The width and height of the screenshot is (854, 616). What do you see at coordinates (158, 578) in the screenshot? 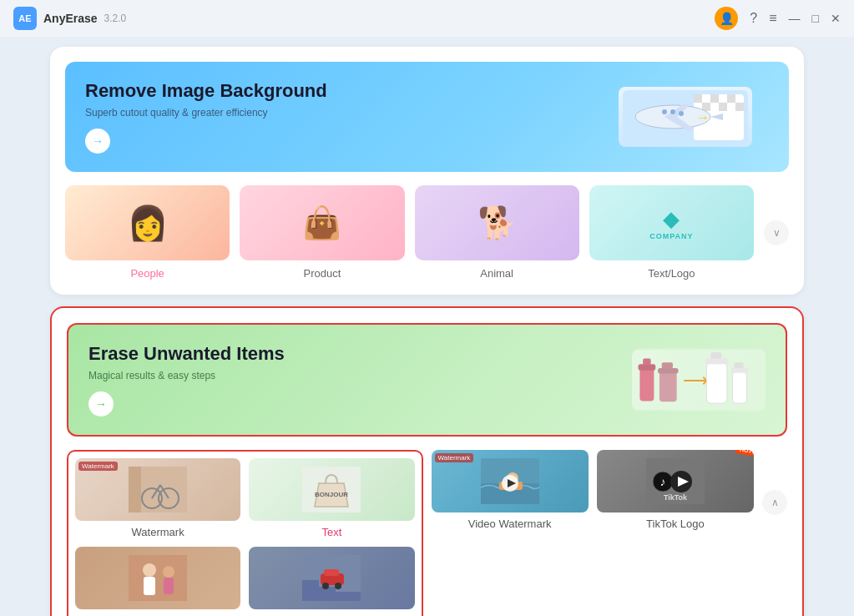
I see `people-erase-thumb` at bounding box center [158, 578].